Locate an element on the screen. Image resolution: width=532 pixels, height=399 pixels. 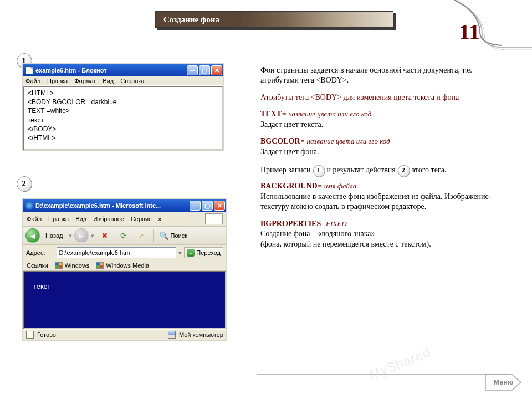
bgcolor-attr-value: = название цвета или его код is located at coordinates (345, 141).